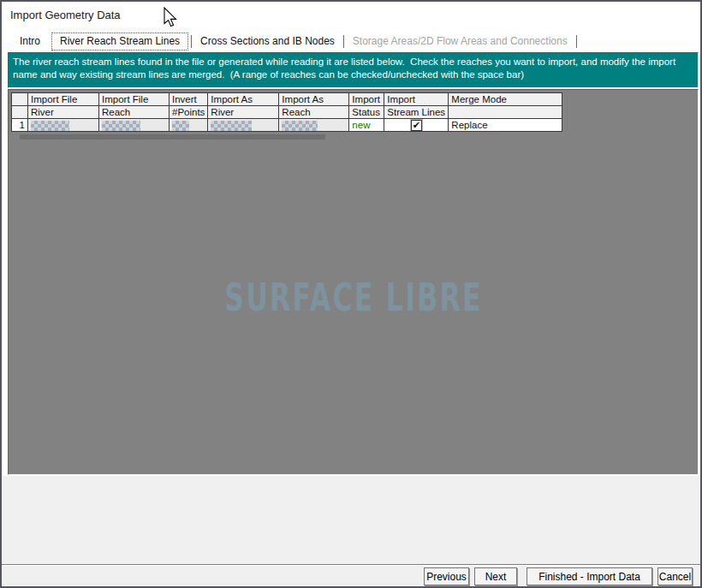 The width and height of the screenshot is (702, 588). Describe the element at coordinates (243, 125) in the screenshot. I see `import-as-river-cell` at that location.